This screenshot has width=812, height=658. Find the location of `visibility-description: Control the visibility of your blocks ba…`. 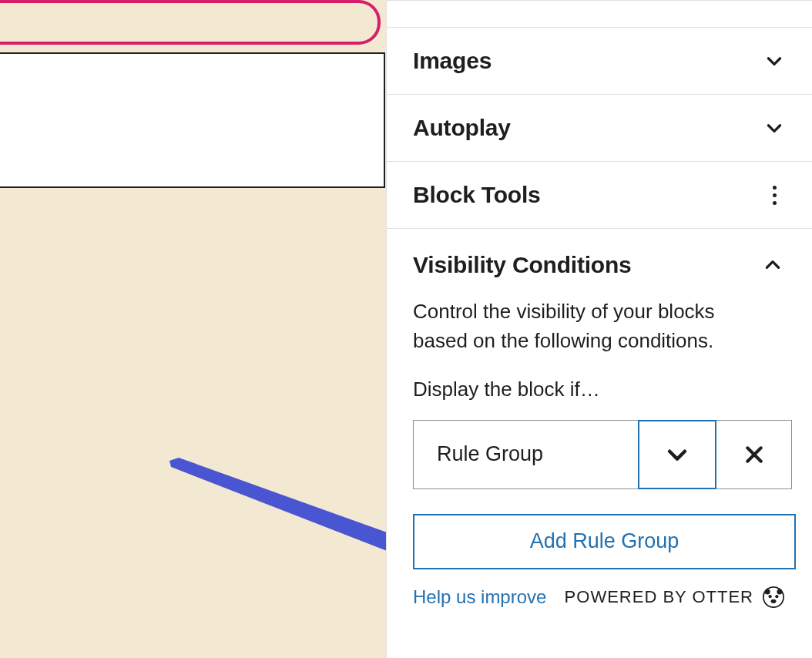

visibility-description: Control the visibility of your blocks ba… is located at coordinates (602, 327).